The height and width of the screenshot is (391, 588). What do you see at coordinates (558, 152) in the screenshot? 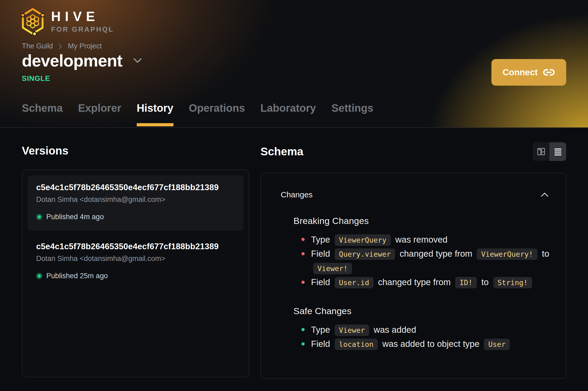
I see `list-view-icon` at bounding box center [558, 152].